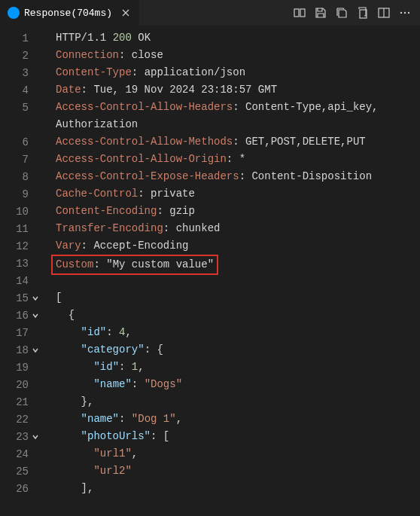 This screenshot has width=420, height=516. What do you see at coordinates (87, 55) in the screenshot?
I see `token: Connection` at bounding box center [87, 55].